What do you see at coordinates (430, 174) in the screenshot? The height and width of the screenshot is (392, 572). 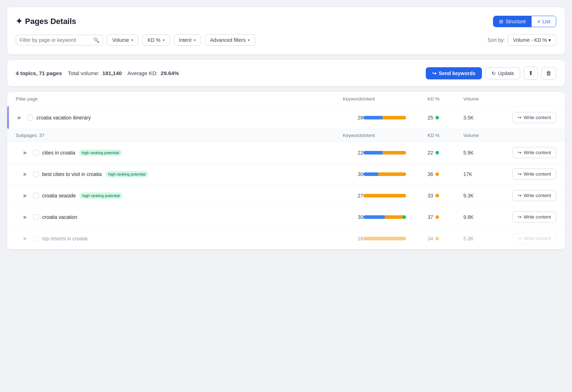 I see `kd-value: 36` at bounding box center [430, 174].